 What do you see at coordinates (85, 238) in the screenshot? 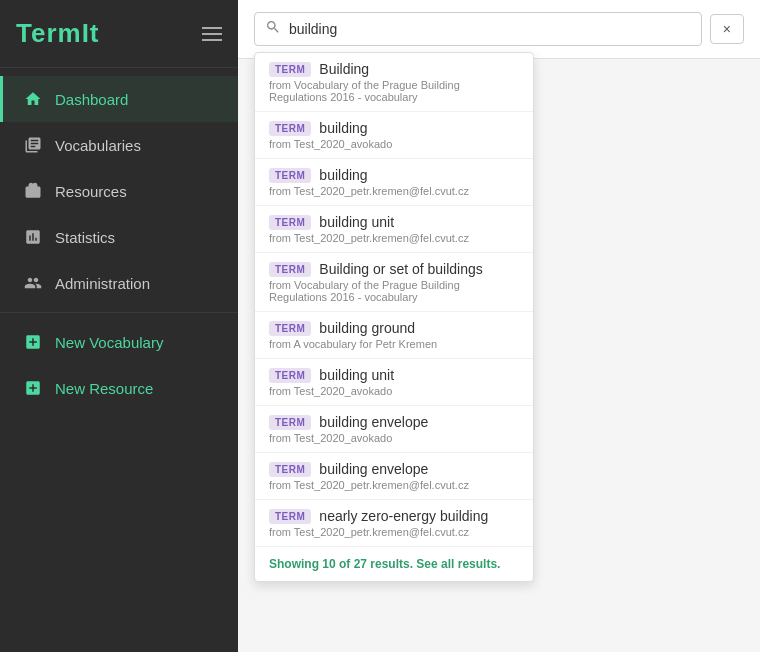
I see `sidebar-item-label-statistics: Statistics` at bounding box center [85, 238].